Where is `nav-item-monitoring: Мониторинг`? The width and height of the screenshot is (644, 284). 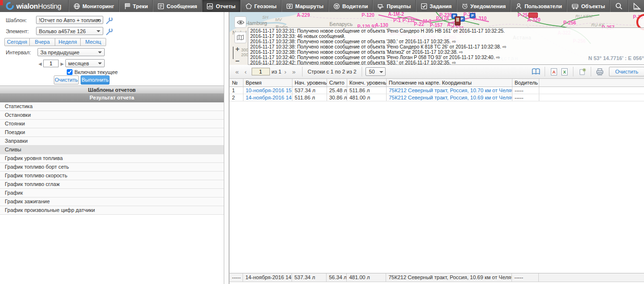 nav-item-monitoring: Мониторинг is located at coordinates (94, 6).